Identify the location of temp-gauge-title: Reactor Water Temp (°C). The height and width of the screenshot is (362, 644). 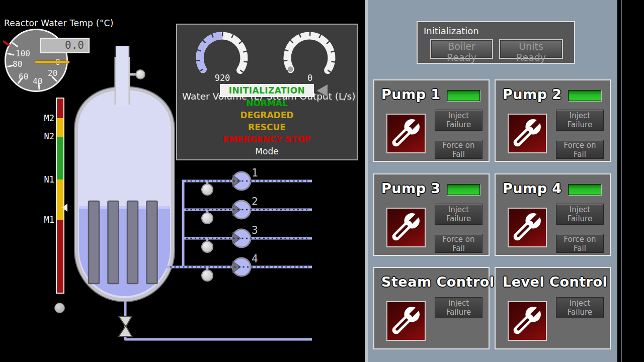
(59, 23).